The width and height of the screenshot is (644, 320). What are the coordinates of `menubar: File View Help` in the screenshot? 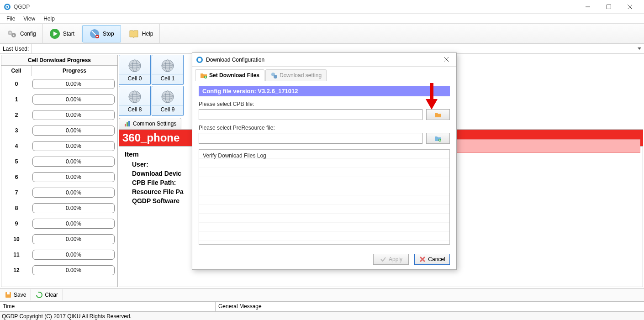 It's located at (322, 19).